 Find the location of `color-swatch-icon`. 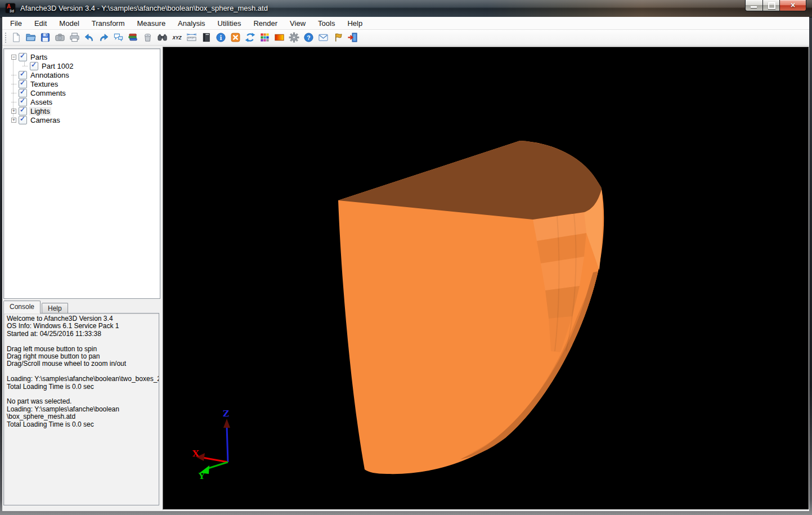

color-swatch-icon is located at coordinates (279, 38).